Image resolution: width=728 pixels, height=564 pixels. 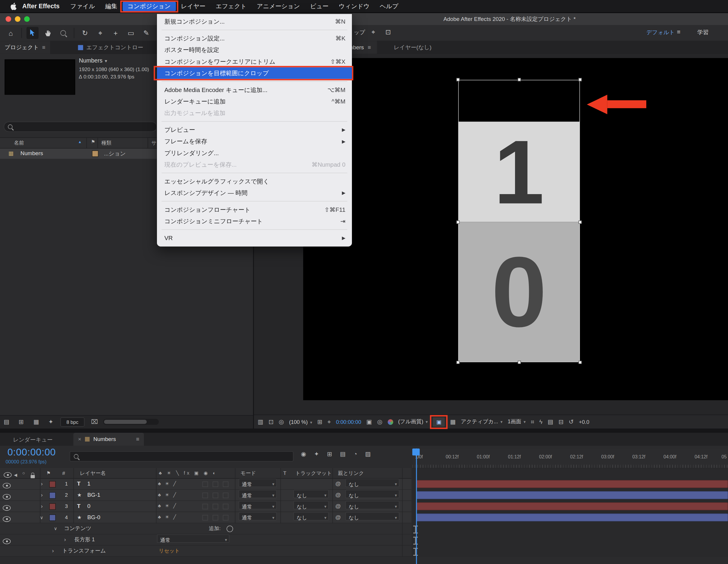 What do you see at coordinates (311, 516) in the screenshot?
I see `track-matte-dropdown: なし` at bounding box center [311, 516].